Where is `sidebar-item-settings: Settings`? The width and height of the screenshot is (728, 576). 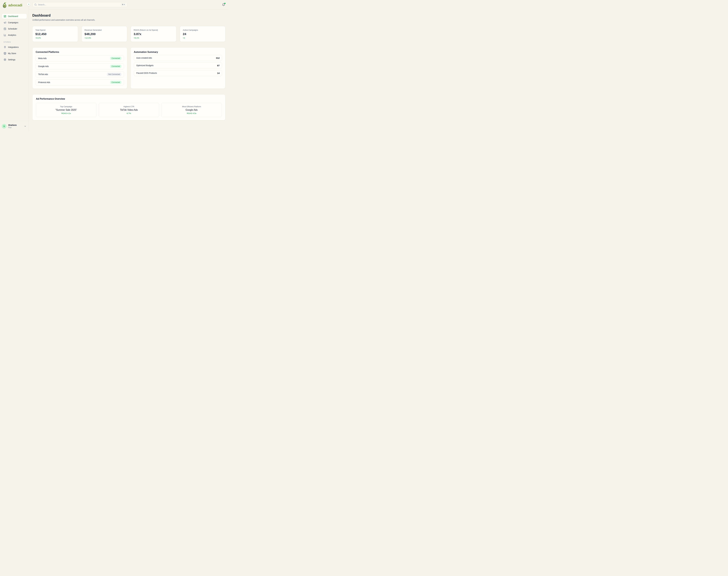
sidebar-item-settings: Settings is located at coordinates (14, 60).